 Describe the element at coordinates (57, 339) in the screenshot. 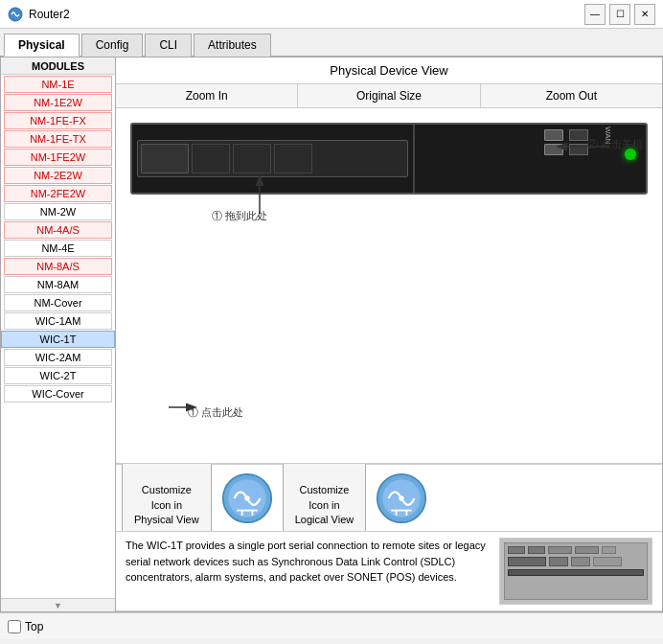

I see `sidebar-item-wic1t: WIC-1T` at that location.